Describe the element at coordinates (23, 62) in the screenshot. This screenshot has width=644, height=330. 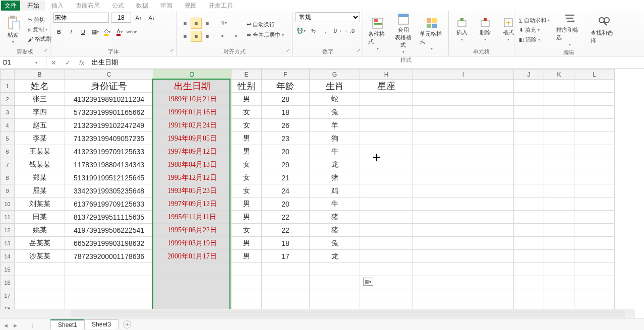
I see `name-box: ▾` at that location.